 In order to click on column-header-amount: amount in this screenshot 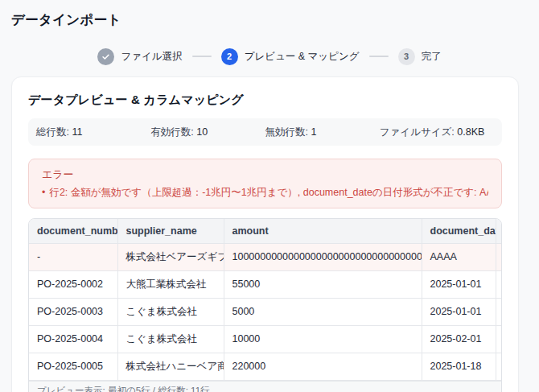, I will do `click(323, 231)`.